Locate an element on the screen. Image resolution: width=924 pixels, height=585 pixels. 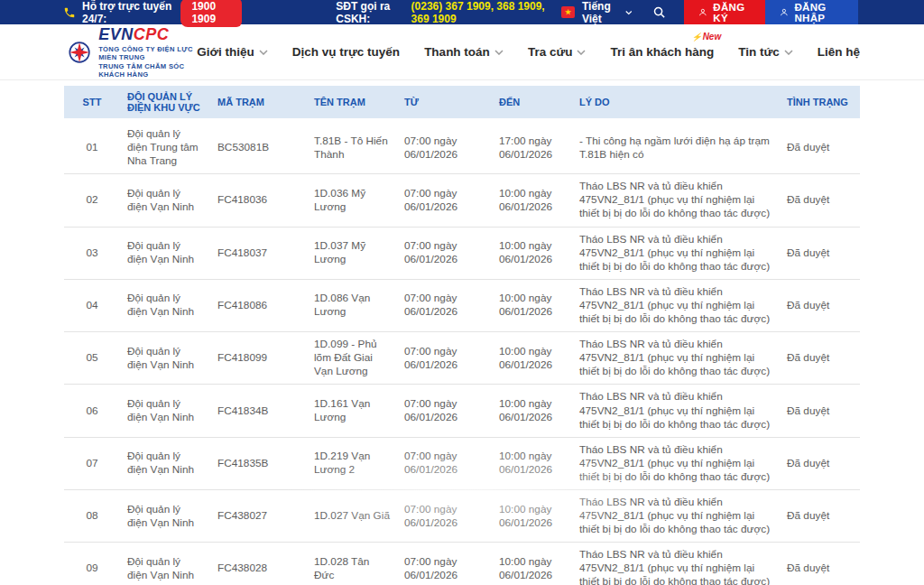
language-selector: Tiếng Việt is located at coordinates (607, 13).